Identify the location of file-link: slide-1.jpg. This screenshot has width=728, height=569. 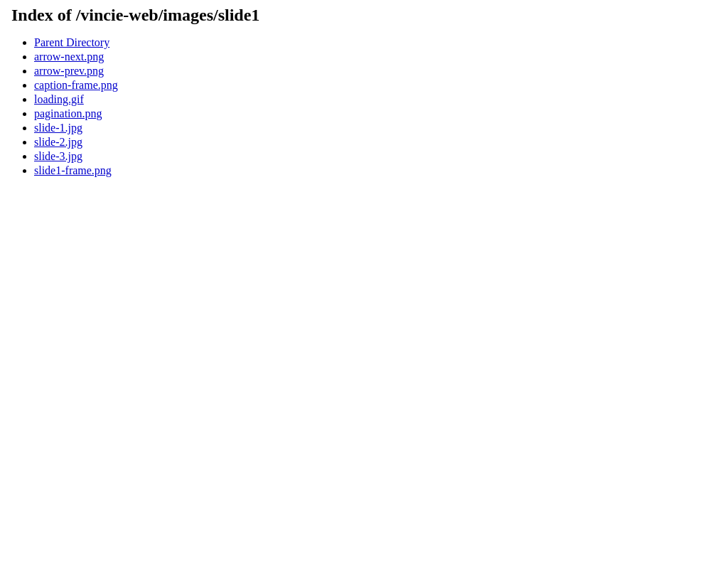
(58, 128).